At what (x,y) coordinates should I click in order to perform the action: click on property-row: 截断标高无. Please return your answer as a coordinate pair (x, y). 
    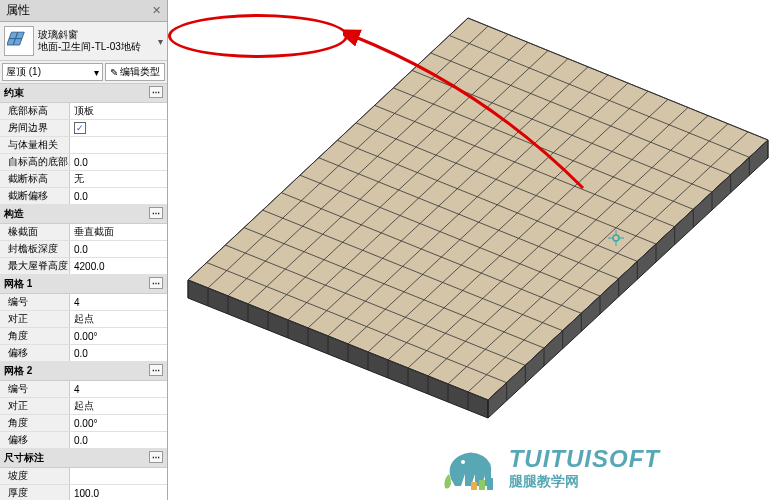
    Looking at the image, I should click on (84, 180).